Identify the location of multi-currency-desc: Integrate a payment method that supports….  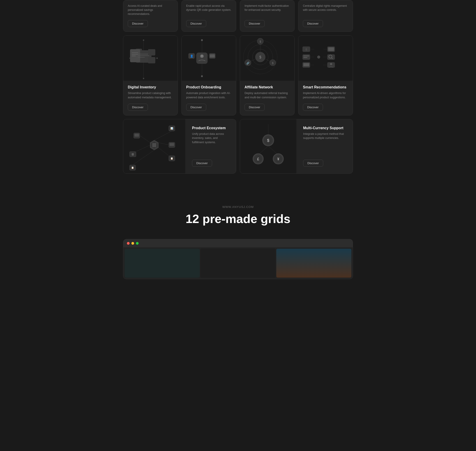
(325, 144).